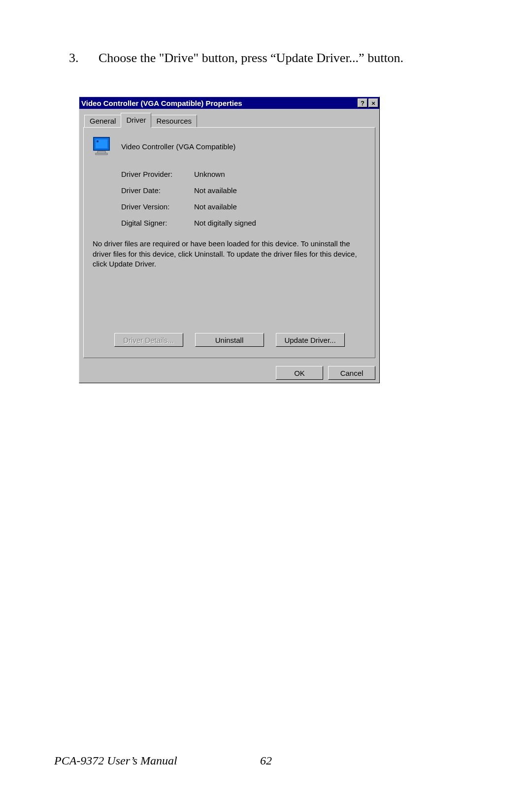 Image resolution: width=532 pixels, height=797 pixels. Describe the element at coordinates (352, 373) in the screenshot. I see `cancel-button: Cancel` at that location.